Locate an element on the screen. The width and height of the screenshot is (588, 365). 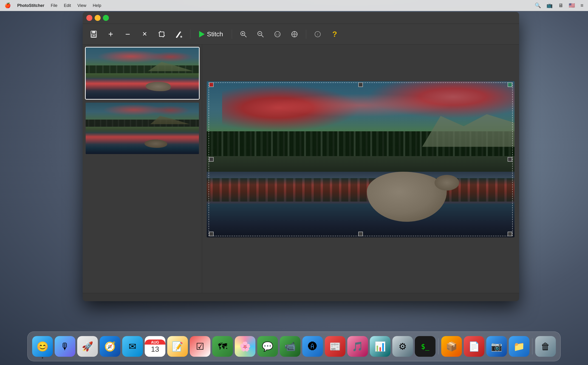
menubar-app-name: PhotoStitcher is located at coordinates (31, 6).